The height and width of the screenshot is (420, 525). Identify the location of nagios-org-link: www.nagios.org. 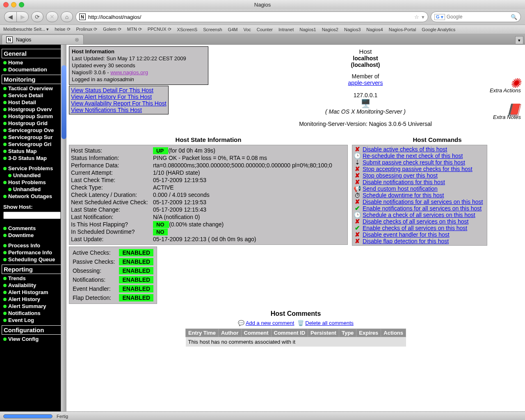
(129, 72).